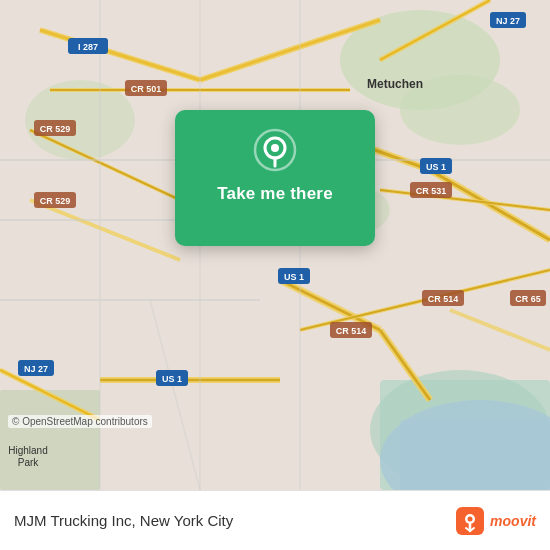  Describe the element at coordinates (275, 178) in the screenshot. I see `popup-card: Take me there` at that location.